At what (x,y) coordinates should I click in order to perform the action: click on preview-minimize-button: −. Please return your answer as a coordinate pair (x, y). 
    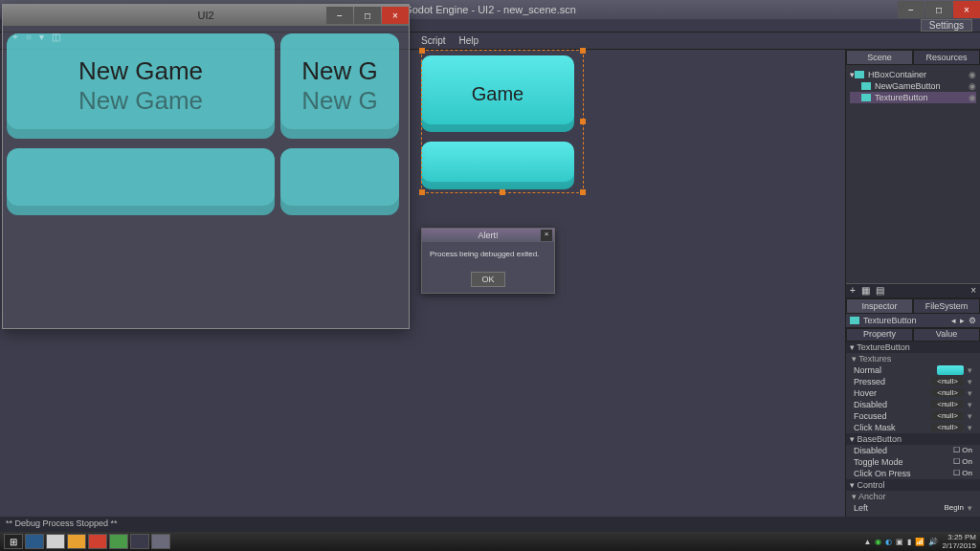
    Looking at the image, I should click on (340, 15).